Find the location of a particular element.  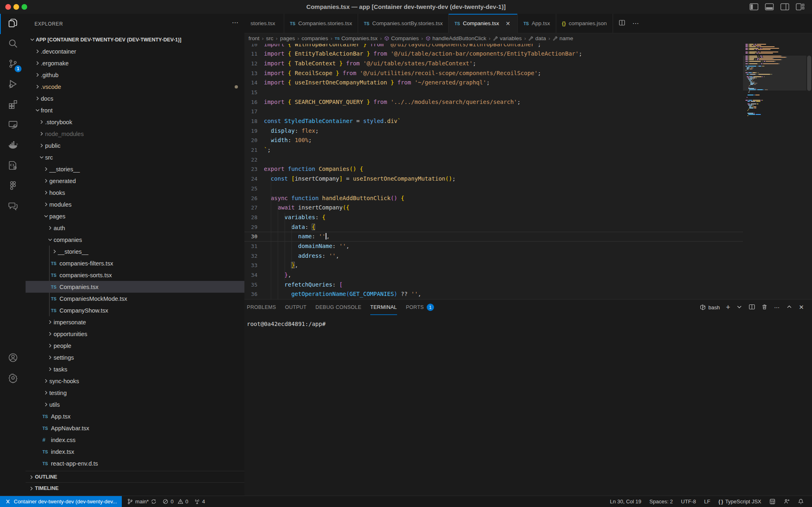

code-line-31: 31 domainName: '', is located at coordinates (494, 246).